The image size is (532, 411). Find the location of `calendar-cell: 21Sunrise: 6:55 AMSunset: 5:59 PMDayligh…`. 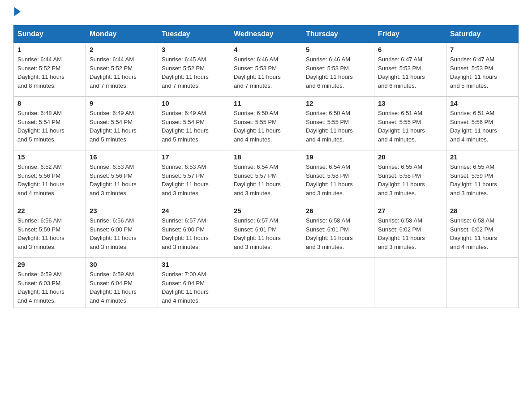

calendar-cell: 21Sunrise: 6:55 AMSunset: 5:59 PMDayligh… is located at coordinates (483, 177).